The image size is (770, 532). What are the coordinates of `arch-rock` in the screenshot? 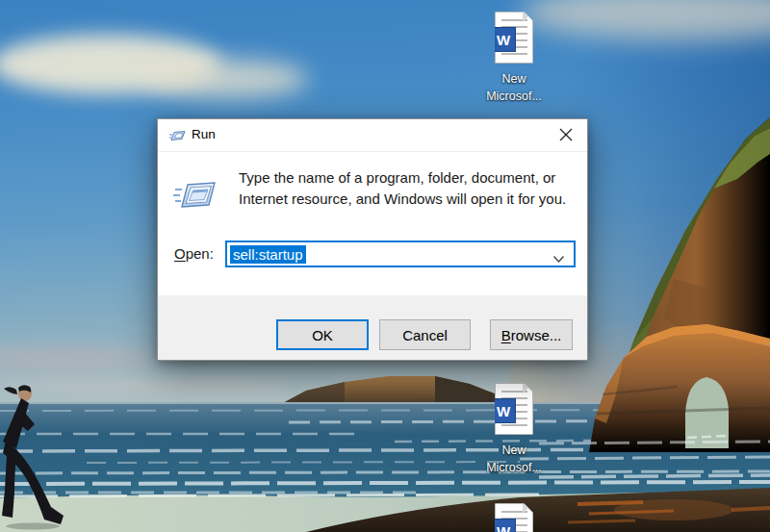 It's located at (680, 389).